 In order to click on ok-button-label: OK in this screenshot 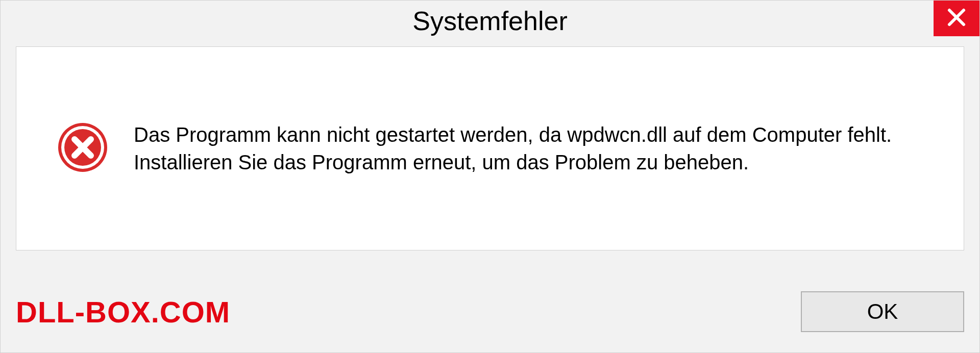, I will do `click(883, 312)`.